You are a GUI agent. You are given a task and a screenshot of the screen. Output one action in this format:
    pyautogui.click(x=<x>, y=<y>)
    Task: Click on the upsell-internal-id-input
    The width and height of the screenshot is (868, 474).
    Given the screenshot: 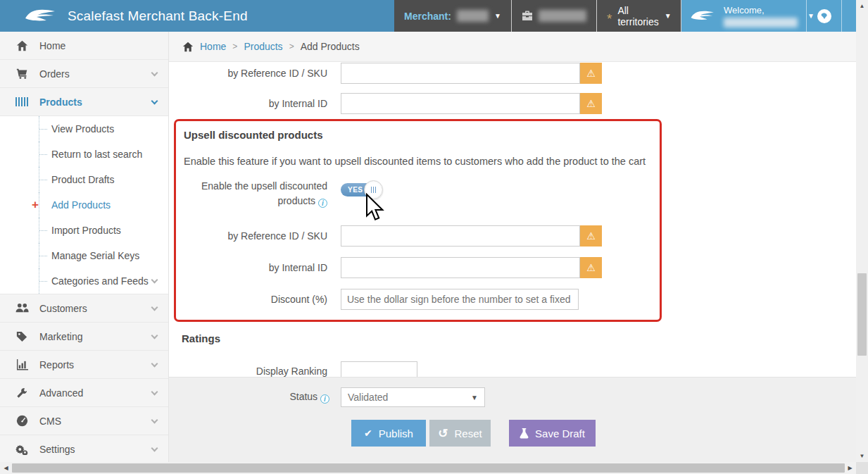 What is the action you would take?
    pyautogui.click(x=460, y=268)
    